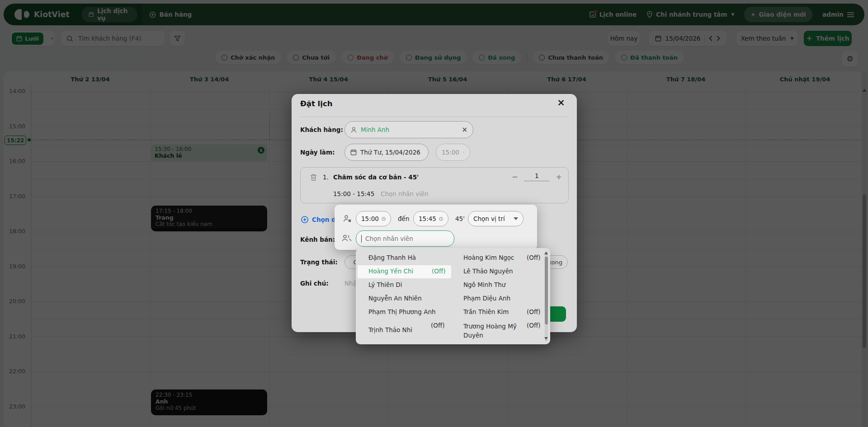  What do you see at coordinates (314, 177) in the screenshot?
I see `trash-icon` at bounding box center [314, 177].